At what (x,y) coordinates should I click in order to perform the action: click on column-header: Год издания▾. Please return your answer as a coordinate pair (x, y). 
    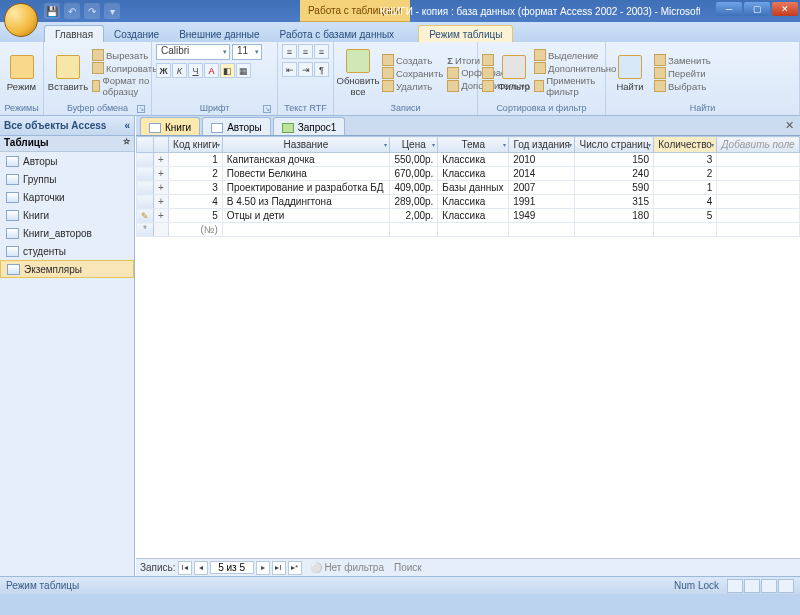
    Looking at the image, I should click on (542, 145).